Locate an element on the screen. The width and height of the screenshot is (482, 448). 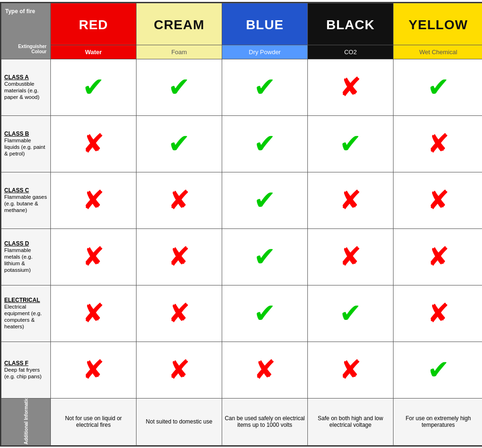
table-row: CLASS DFlammable metals (e.g. lithium & … is located at coordinates (242, 257).